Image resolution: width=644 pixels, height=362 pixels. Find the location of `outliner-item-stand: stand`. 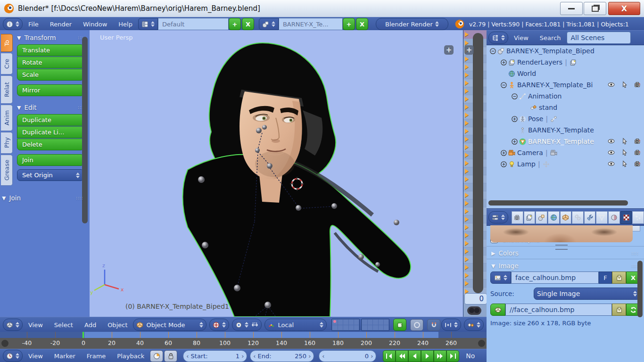

outliner-item-stand: stand is located at coordinates (565, 107).